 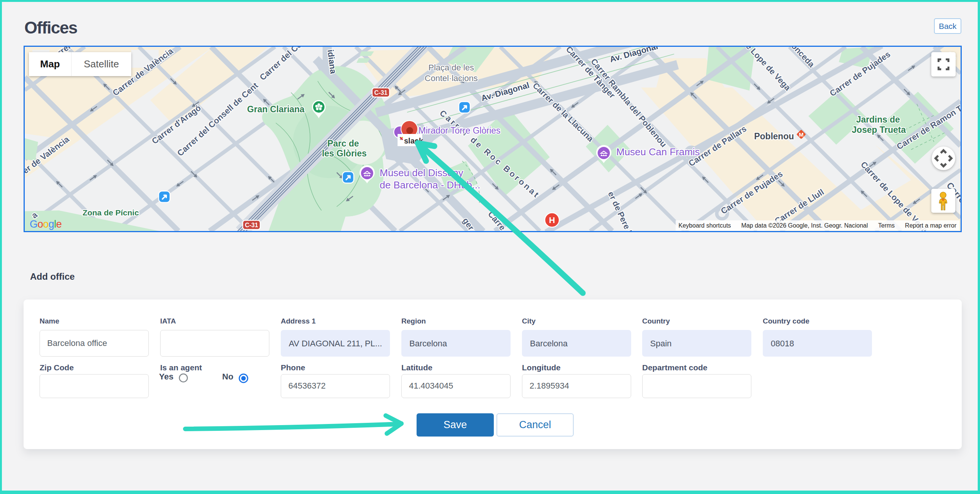 What do you see at coordinates (430, 185) in the screenshot?
I see `svg-text: de Barcelona - DHub...` at bounding box center [430, 185].